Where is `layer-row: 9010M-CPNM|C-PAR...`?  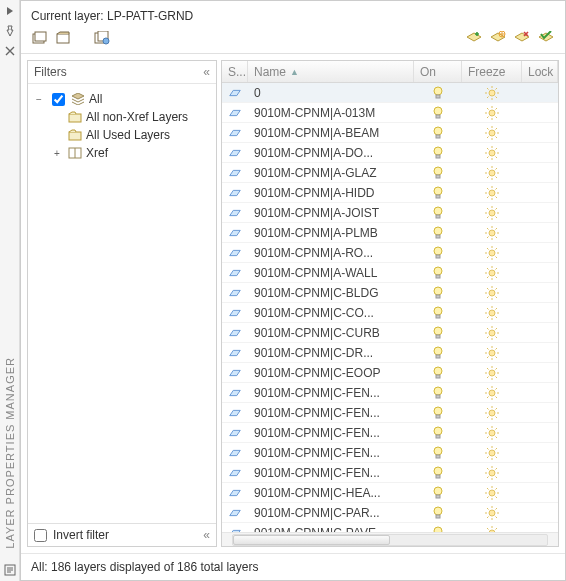
layer-row: 9010M-CPNM|C-PAR... is located at coordinates (390, 513).